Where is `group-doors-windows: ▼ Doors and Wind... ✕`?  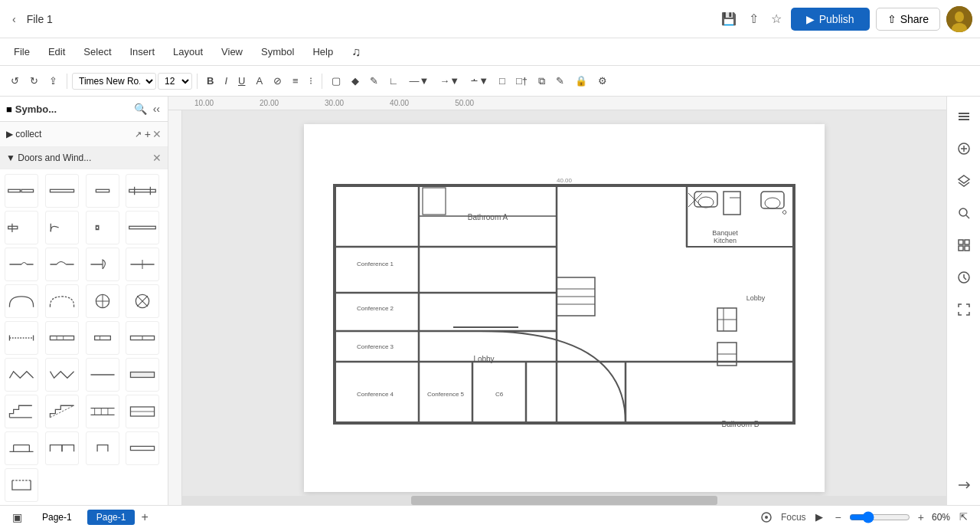 group-doors-windows: ▼ Doors and Wind... ✕ is located at coordinates (84, 158).